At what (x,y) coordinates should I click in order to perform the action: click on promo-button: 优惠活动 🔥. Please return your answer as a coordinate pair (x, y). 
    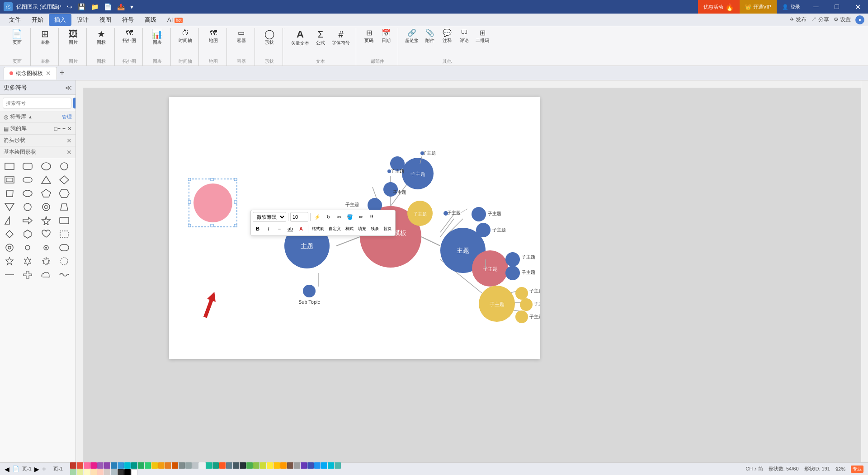
    Looking at the image, I should click on (719, 7).